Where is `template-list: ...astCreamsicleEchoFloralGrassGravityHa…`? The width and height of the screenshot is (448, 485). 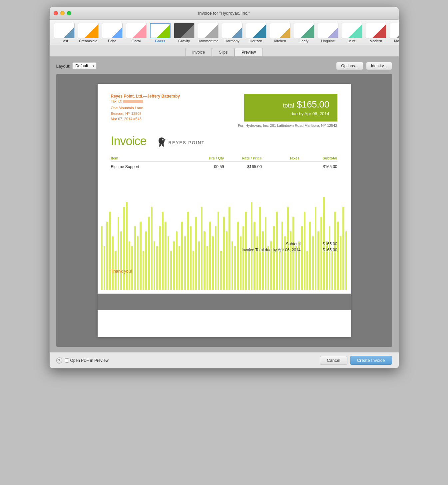 template-list: ...astCreamsicleEchoFloralGrassGravityHa… is located at coordinates (224, 33).